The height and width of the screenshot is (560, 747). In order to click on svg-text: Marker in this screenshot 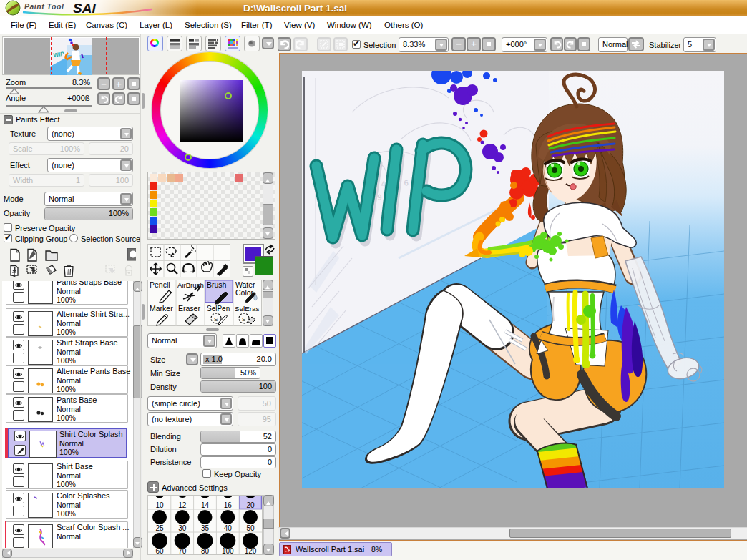, I will do `click(162, 308)`.